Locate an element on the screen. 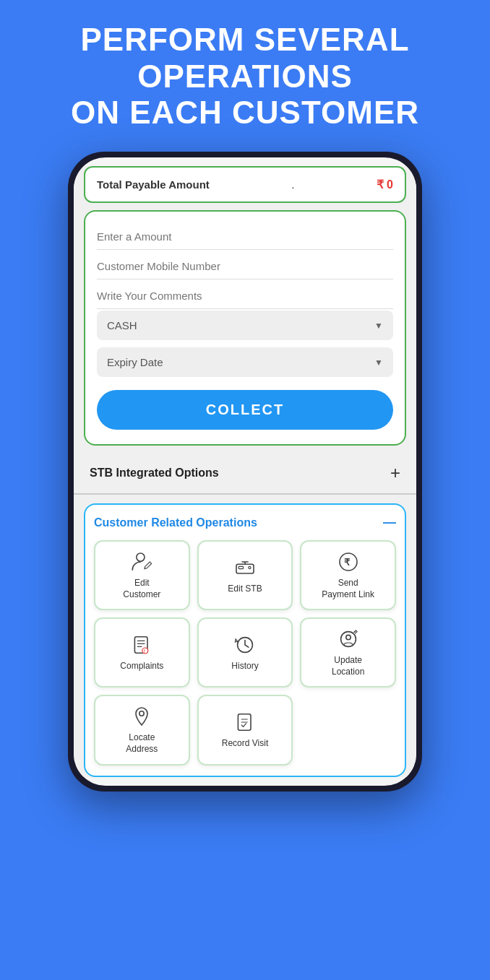  op-locate-address-label: LocateAddress is located at coordinates (142, 744).